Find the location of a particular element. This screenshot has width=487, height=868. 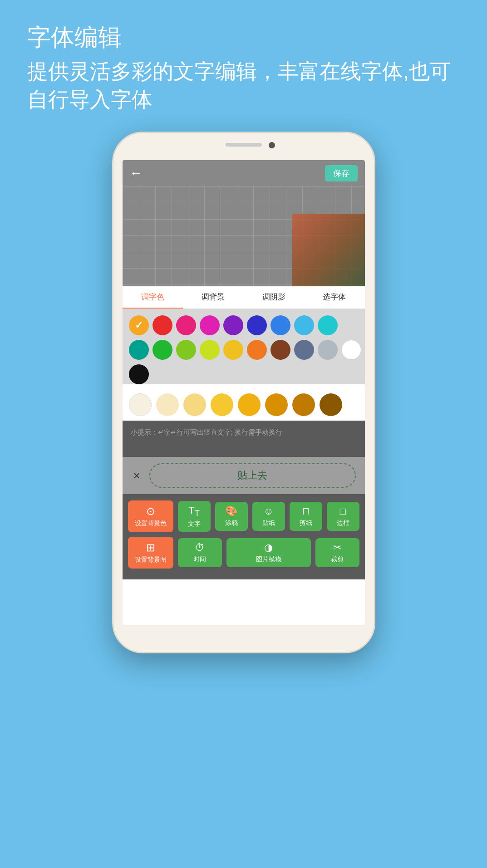

color-white is located at coordinates (351, 350).